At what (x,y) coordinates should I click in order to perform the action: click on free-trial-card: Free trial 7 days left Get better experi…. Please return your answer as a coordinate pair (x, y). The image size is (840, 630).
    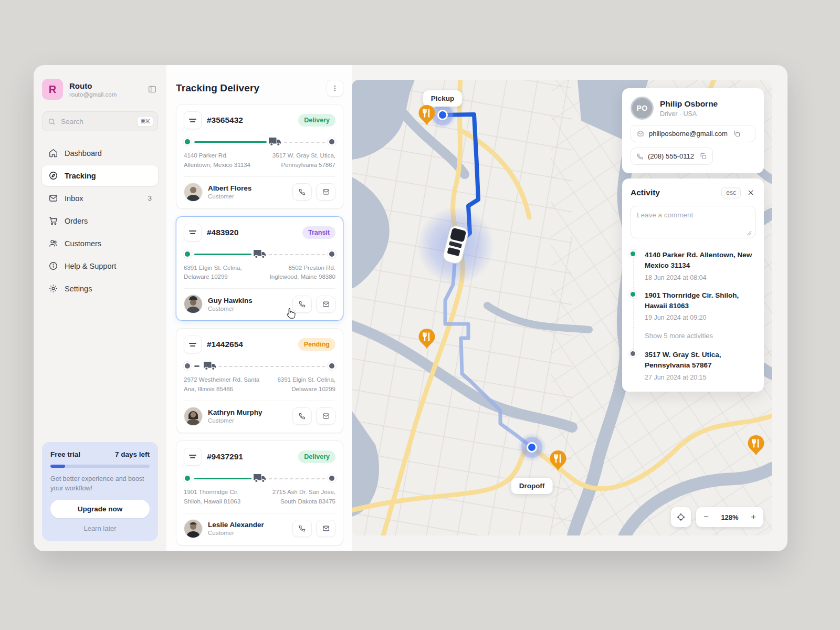
    Looking at the image, I should click on (100, 491).